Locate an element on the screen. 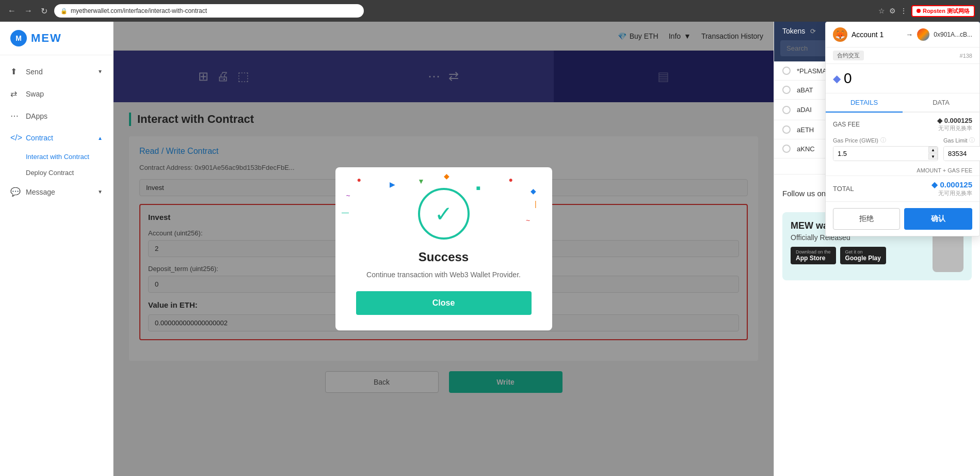  mm-tags-row: 合约交互 #138 is located at coordinates (903, 56).